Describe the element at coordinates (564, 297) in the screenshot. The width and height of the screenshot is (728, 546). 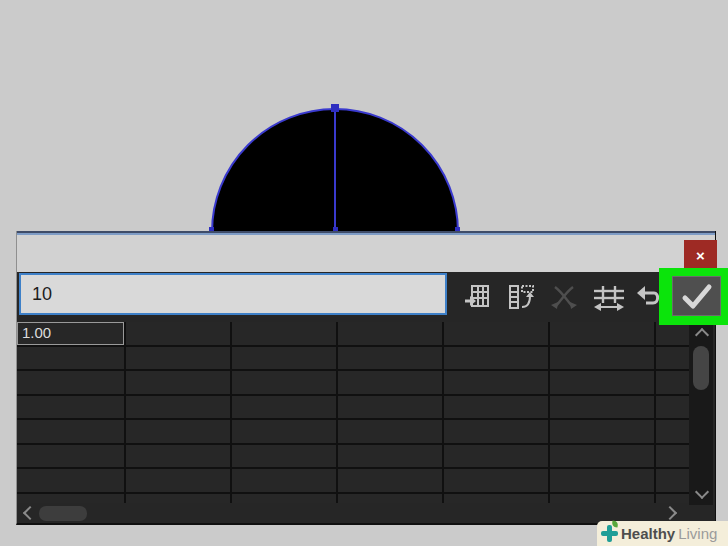
I see `switch-x-y-icon` at that location.